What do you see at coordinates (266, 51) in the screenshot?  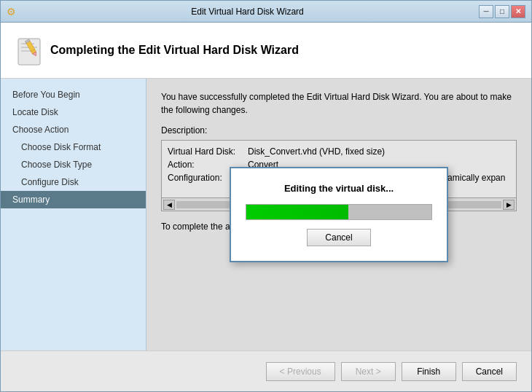 I see `header-area: Completing the Edit Virtual Hard Disk Wi…` at bounding box center [266, 51].